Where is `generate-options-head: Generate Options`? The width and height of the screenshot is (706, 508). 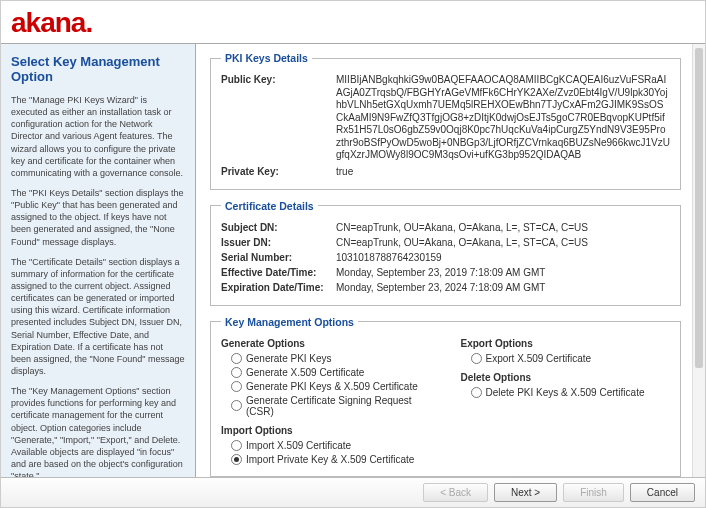 generate-options-head: Generate Options is located at coordinates (326, 344).